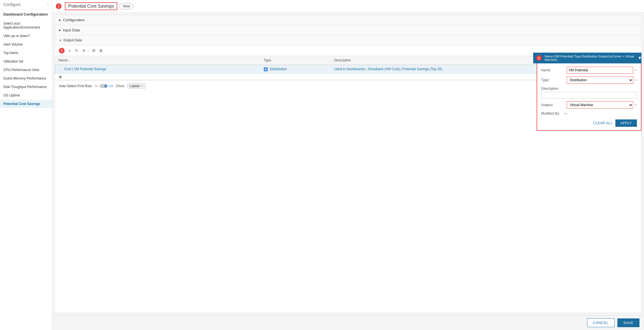 The image size is (644, 330). I want to click on clear-all-button: CLEAR ALL, so click(603, 123).